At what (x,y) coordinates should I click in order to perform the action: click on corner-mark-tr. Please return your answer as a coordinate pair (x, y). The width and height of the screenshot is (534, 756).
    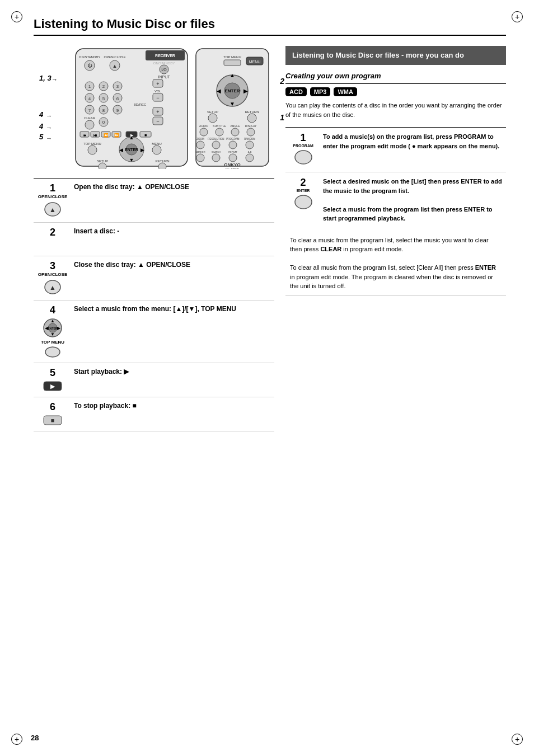
    Looking at the image, I should click on (517, 17).